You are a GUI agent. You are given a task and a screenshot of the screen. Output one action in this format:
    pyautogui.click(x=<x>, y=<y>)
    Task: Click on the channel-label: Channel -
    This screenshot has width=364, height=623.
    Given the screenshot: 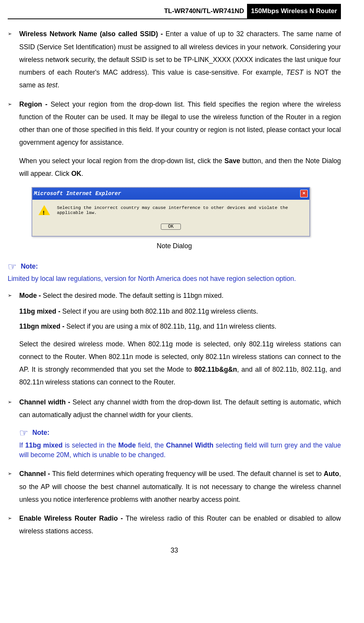 What is the action you would take?
    pyautogui.click(x=35, y=474)
    